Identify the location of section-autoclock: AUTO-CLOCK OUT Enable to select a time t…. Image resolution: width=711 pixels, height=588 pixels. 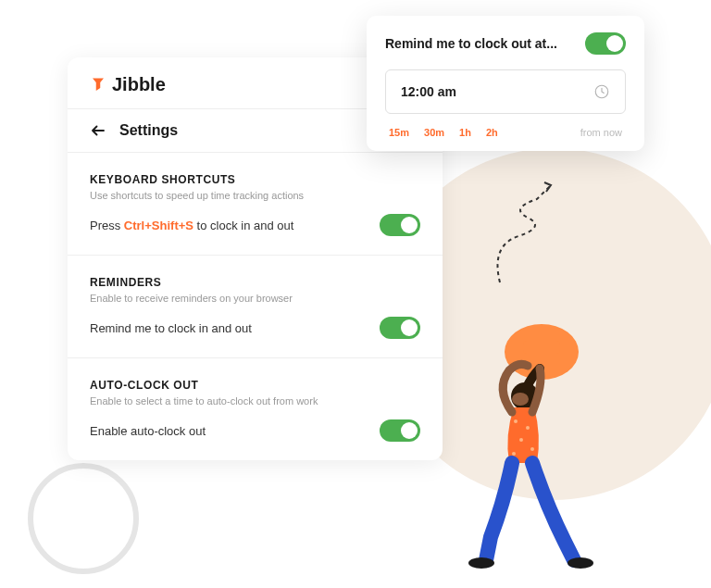
(256, 409).